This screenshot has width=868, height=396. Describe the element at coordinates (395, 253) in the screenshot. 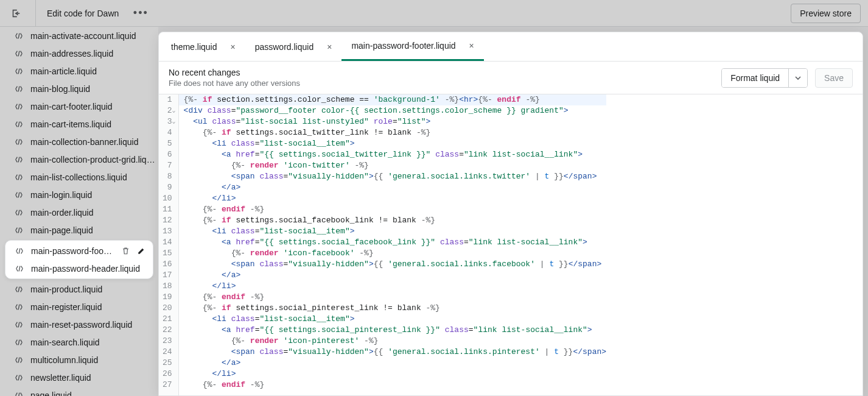

I see `code-line: {%- render 'icon-facebook' -%}` at that location.